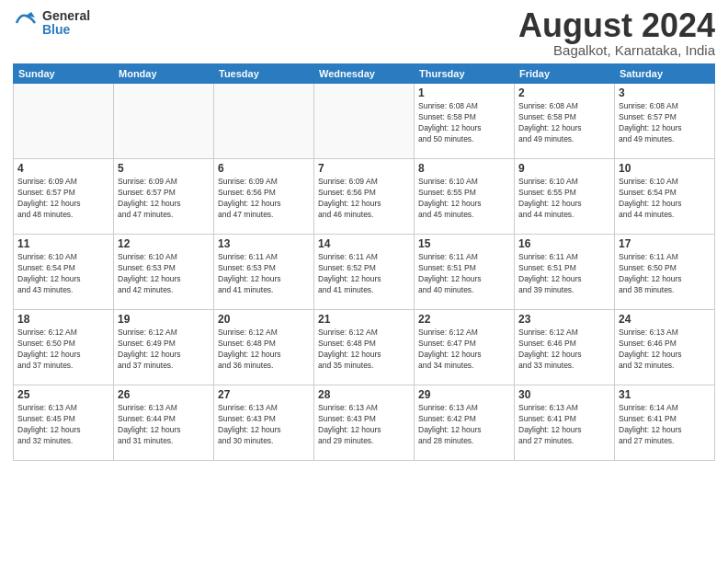 The image size is (728, 563). What do you see at coordinates (564, 348) in the screenshot?
I see `table-row: 23Sunrise: 6:12 AM Sunset: 6:46 PM Dayli…` at bounding box center [564, 348].